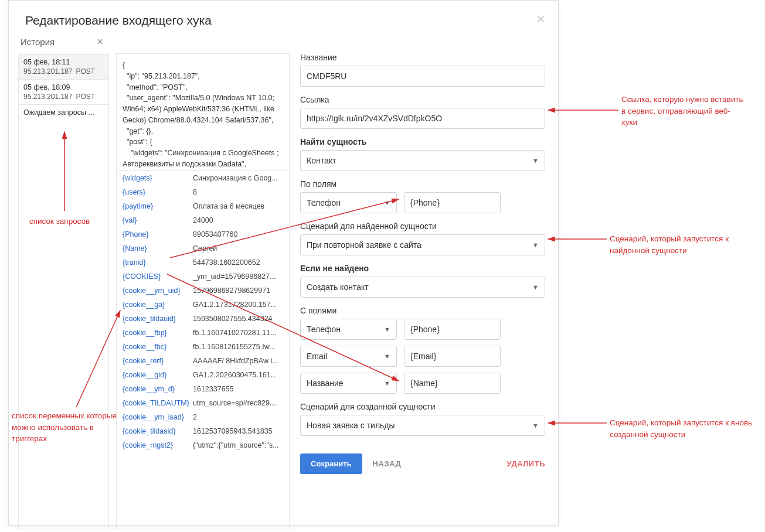 The height and width of the screenshot is (532, 765). Describe the element at coordinates (158, 248) in the screenshot. I see `variable-key: {Name}` at that location.